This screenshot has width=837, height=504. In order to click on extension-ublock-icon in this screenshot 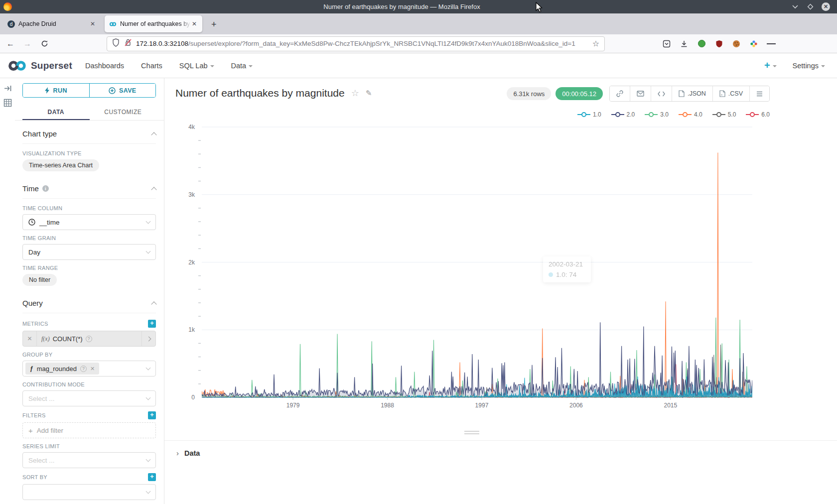, I will do `click(719, 44)`.